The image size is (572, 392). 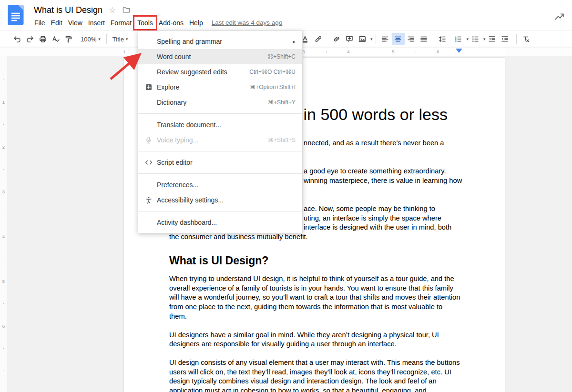 What do you see at coordinates (151, 162) in the screenshot?
I see `code-icon` at bounding box center [151, 162].